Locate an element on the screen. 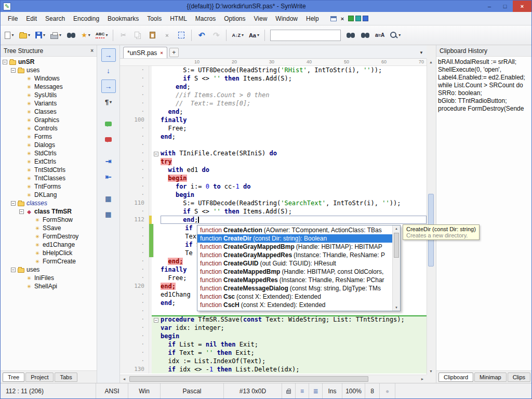 The width and height of the screenshot is (532, 399). tree-item: ✳Forms is located at coordinates (49, 137).